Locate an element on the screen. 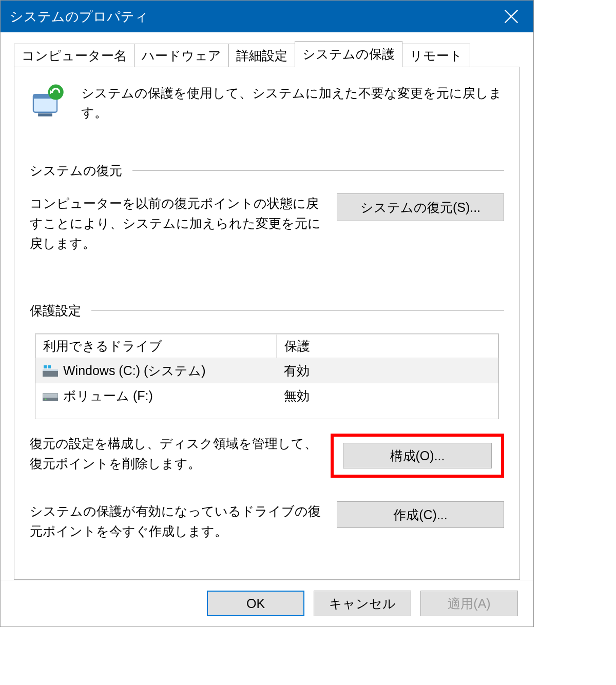 This screenshot has height=685, width=616. tab-advanced: 詳細設定 is located at coordinates (262, 55).